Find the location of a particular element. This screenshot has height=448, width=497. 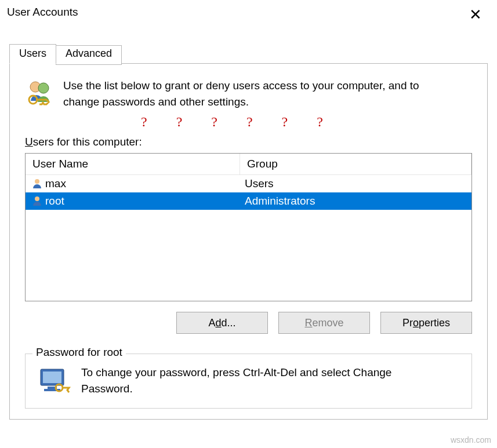

add-button: Add... is located at coordinates (222, 323).